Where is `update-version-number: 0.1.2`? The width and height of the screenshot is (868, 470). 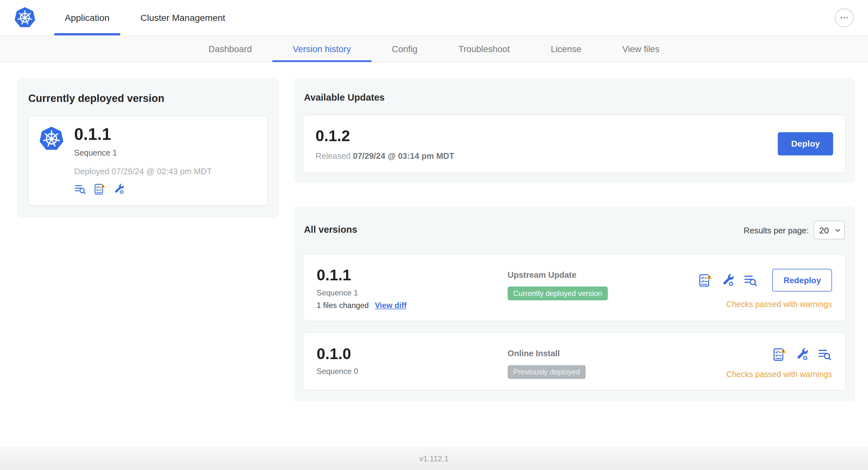
update-version-number: 0.1.2 is located at coordinates (385, 136).